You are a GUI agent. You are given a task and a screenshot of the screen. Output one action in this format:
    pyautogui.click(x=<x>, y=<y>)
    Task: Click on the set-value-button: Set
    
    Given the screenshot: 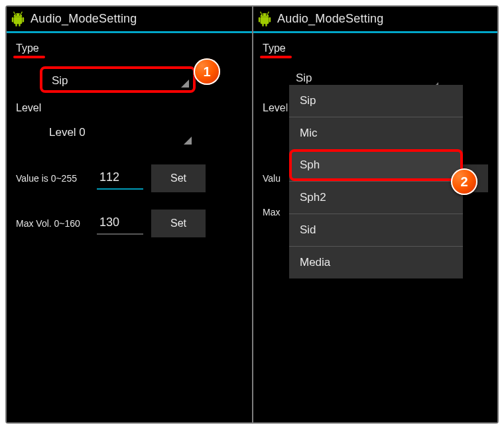 What is the action you would take?
    pyautogui.click(x=178, y=178)
    